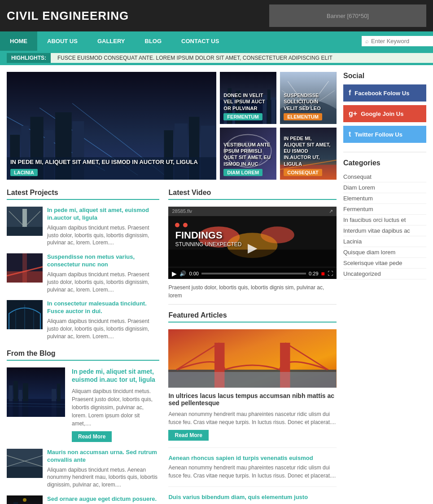  What do you see at coordinates (385, 93) in the screenshot?
I see `facebook-button: f Facebook Folow Us` at bounding box center [385, 93].